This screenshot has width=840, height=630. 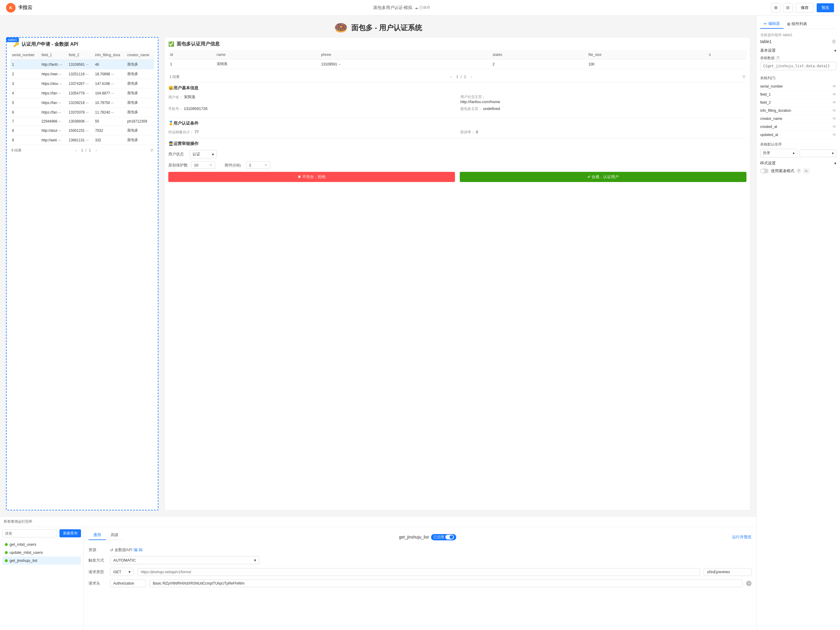 I want to click on compact-help-icon: ?, so click(x=799, y=171).